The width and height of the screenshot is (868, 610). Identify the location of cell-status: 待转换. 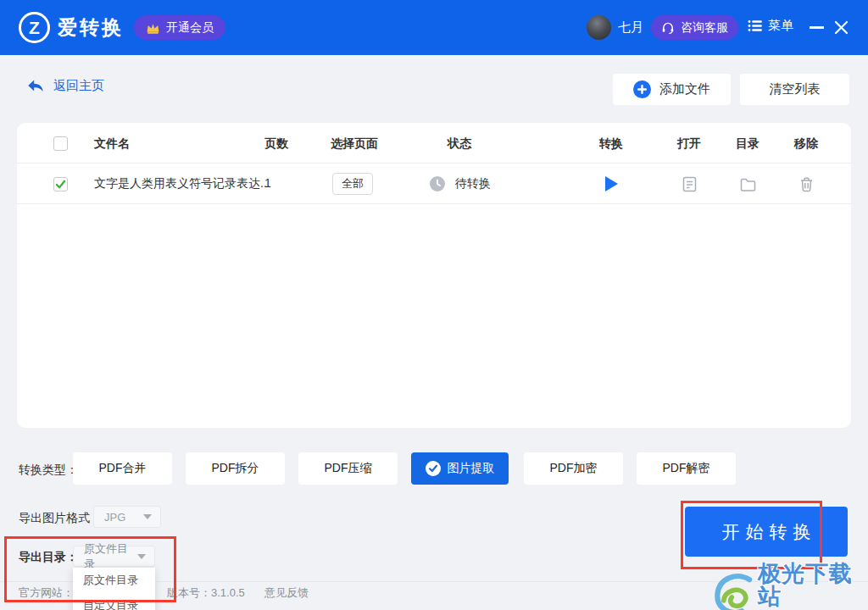
(473, 184).